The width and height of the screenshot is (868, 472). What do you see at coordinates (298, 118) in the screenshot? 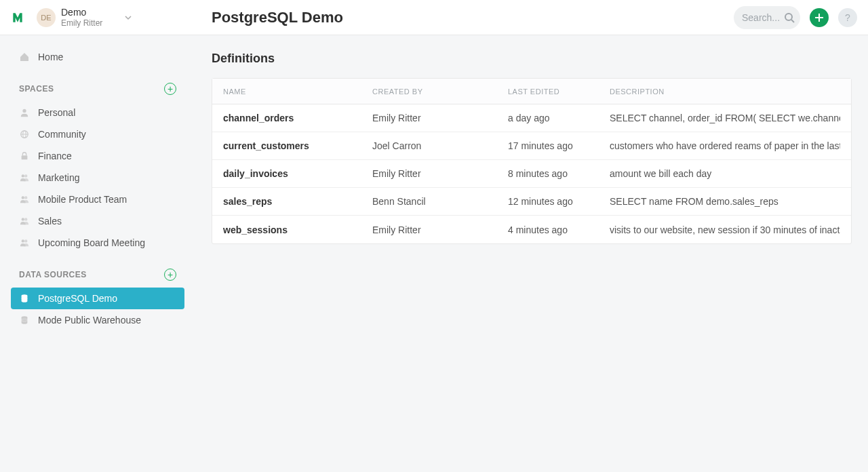
I see `def-name: channel_orders` at bounding box center [298, 118].